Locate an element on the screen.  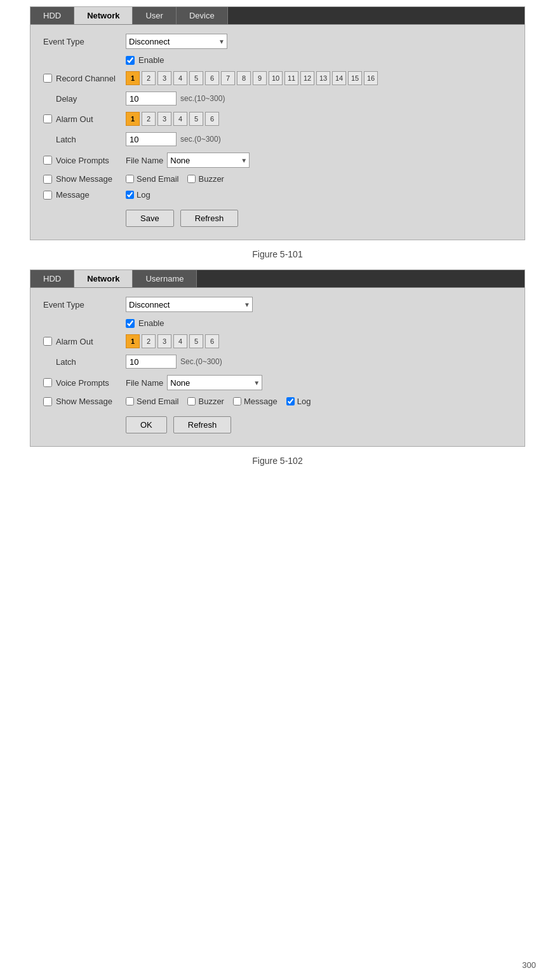
figure2-tabbar: HDD Network Username is located at coordinates (278, 279).